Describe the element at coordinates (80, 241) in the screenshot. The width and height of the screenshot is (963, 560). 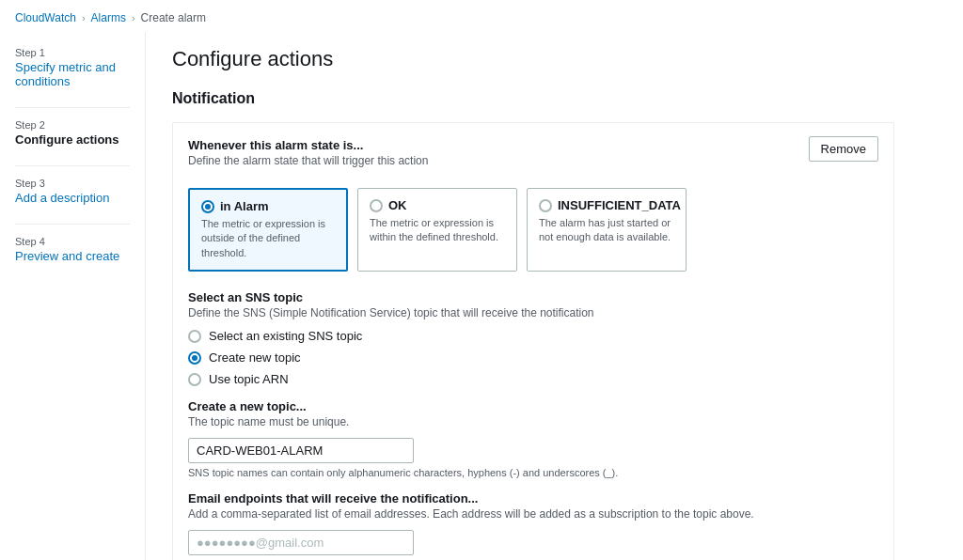
I see `step4-label: Step 4` at that location.